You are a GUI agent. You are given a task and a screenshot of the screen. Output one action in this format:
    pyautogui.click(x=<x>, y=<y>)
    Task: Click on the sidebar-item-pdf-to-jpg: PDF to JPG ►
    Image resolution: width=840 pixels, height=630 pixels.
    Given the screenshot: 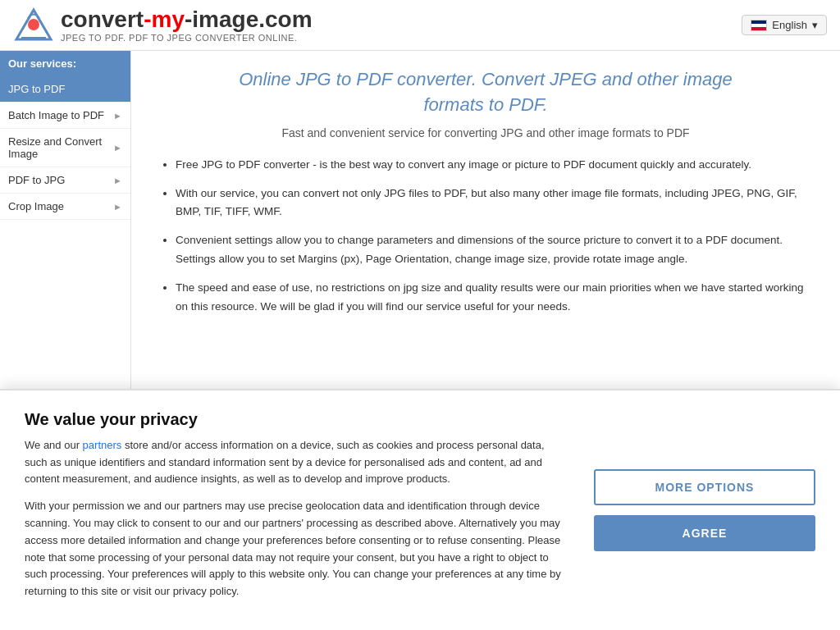 What is the action you would take?
    pyautogui.click(x=66, y=180)
    